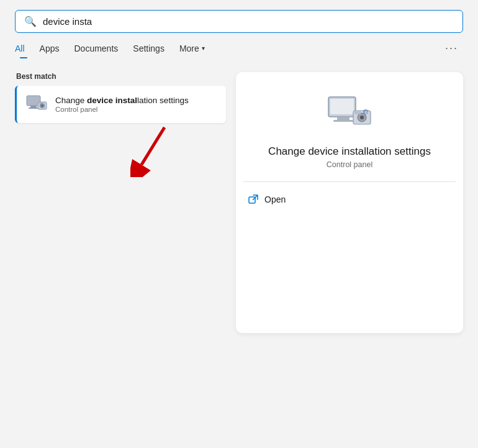  I want to click on open-external-icon, so click(253, 199).